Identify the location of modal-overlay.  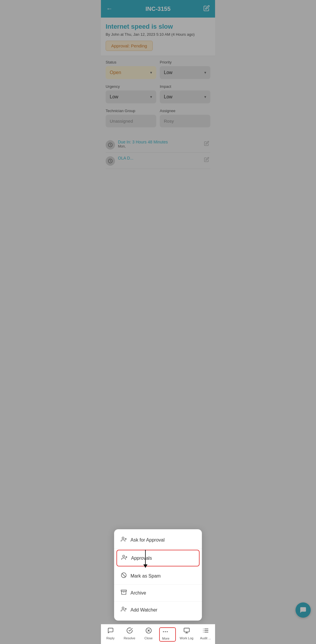
(158, 98).